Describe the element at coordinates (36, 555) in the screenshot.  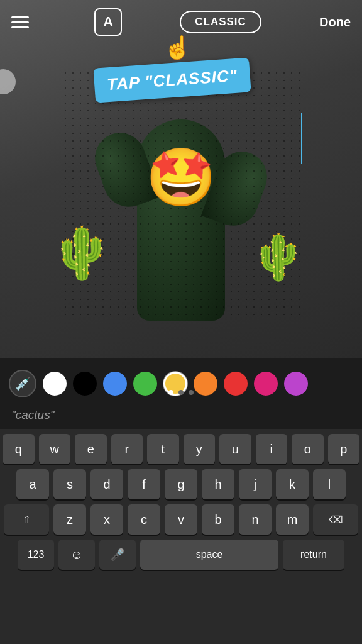
I see `numbers-key: 123` at that location.